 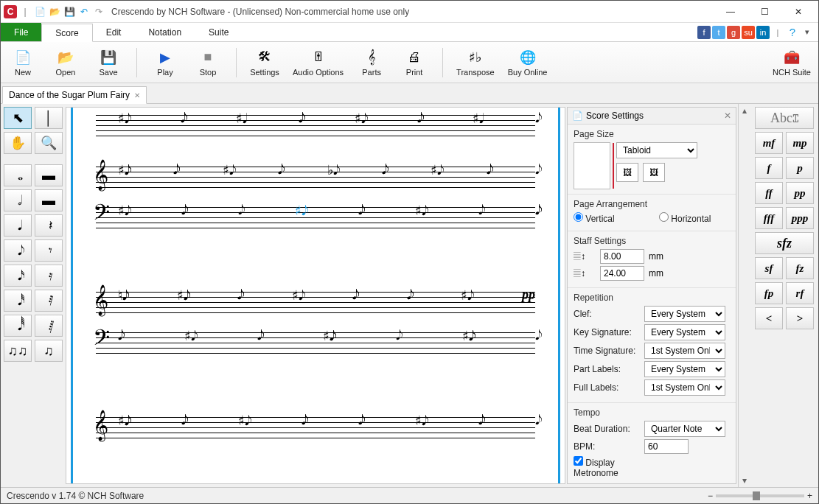 What do you see at coordinates (769, 168) in the screenshot?
I see `f-button: f` at bounding box center [769, 168].